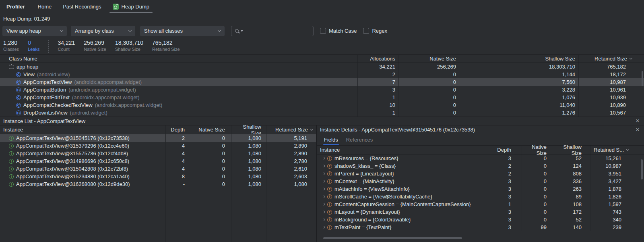  Describe the element at coordinates (158, 161) in the screenshot. I see `instance-row: AppCompatTextView@314986696 (0x12c650c8)…` at that location.